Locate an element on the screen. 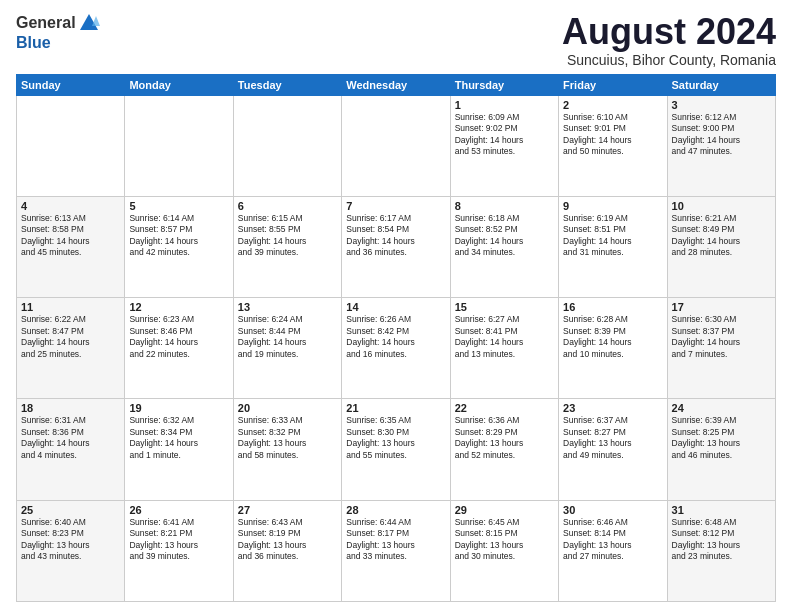 Image resolution: width=792 pixels, height=612 pixels. logo: General Blue is located at coordinates (58, 32).